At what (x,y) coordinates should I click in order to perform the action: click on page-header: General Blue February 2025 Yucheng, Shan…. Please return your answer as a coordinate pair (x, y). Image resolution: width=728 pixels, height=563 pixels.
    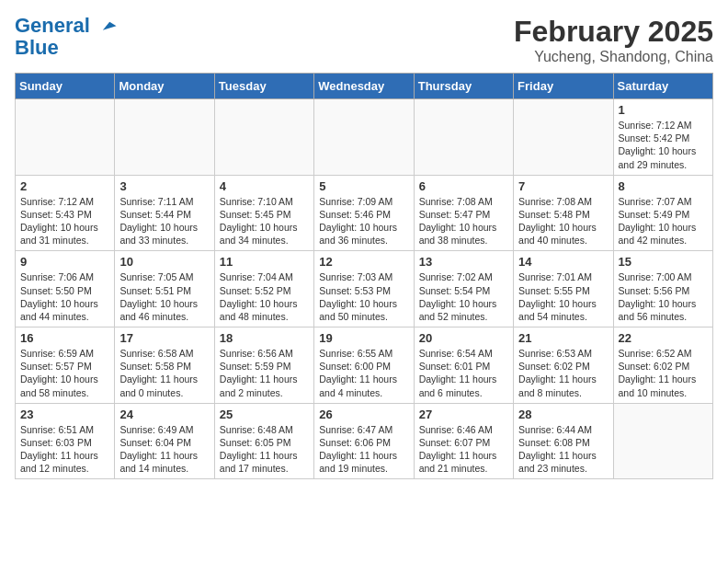
    Looking at the image, I should click on (364, 40).